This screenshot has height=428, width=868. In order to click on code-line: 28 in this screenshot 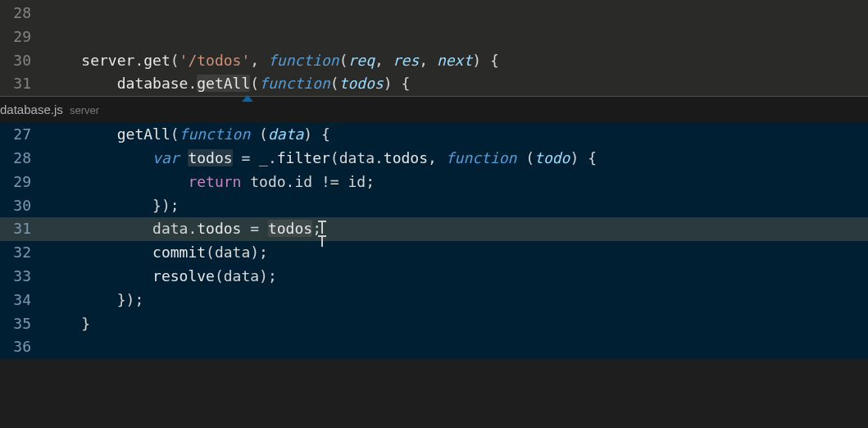, I will do `click(434, 13)`.